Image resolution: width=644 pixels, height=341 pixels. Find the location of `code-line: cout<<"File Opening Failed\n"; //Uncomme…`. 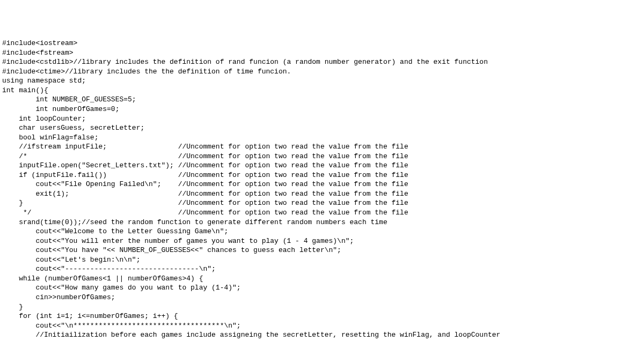

code-line: cout<<"File Opening Failed\n"; //Uncomme… is located at coordinates (322, 184).